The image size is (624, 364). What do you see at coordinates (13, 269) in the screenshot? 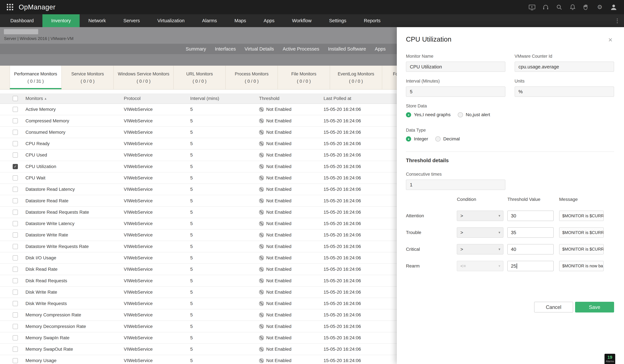
I see `checkbox-cell` at bounding box center [13, 269].